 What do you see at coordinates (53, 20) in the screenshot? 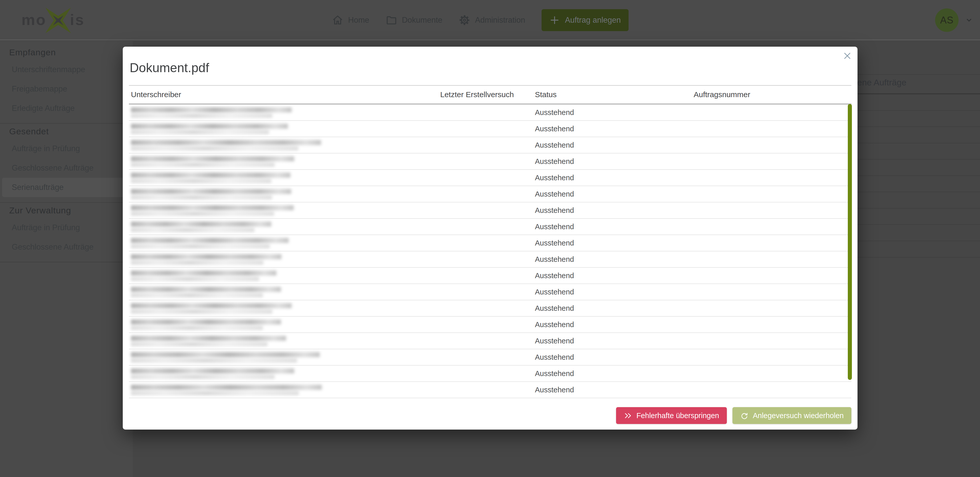
I see `moxis-logo: mo is` at bounding box center [53, 20].